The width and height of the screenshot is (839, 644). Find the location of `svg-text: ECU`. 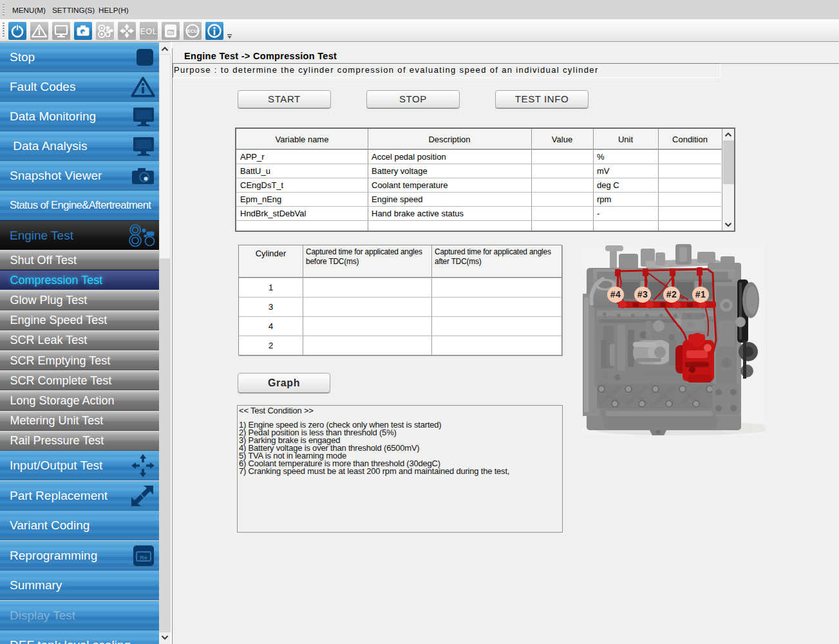

svg-text: ECU is located at coordinates (193, 31).